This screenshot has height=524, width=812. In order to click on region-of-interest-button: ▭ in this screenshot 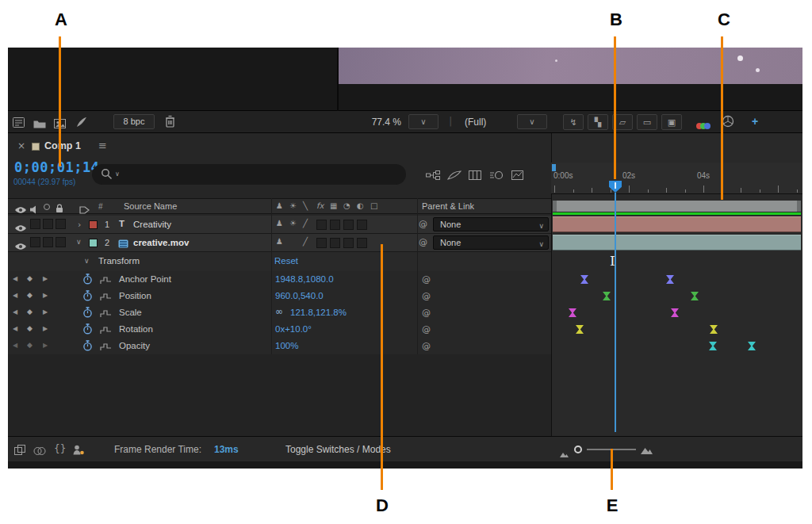, I will do `click(647, 122)`.